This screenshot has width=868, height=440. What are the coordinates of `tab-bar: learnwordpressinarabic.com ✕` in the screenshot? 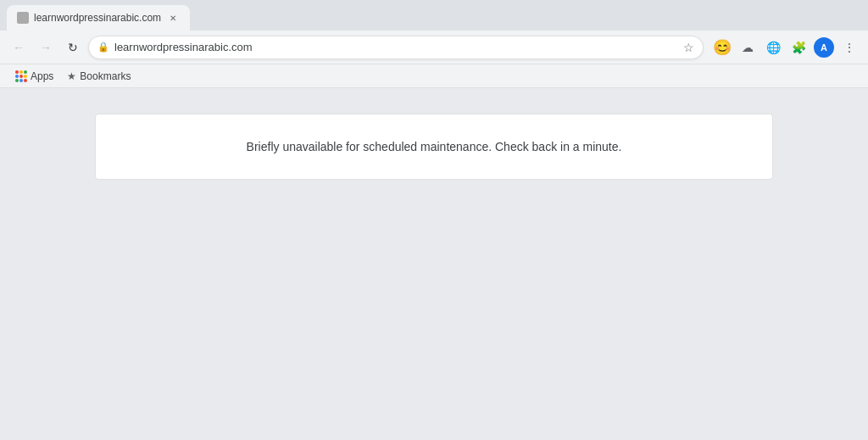 It's located at (434, 15).